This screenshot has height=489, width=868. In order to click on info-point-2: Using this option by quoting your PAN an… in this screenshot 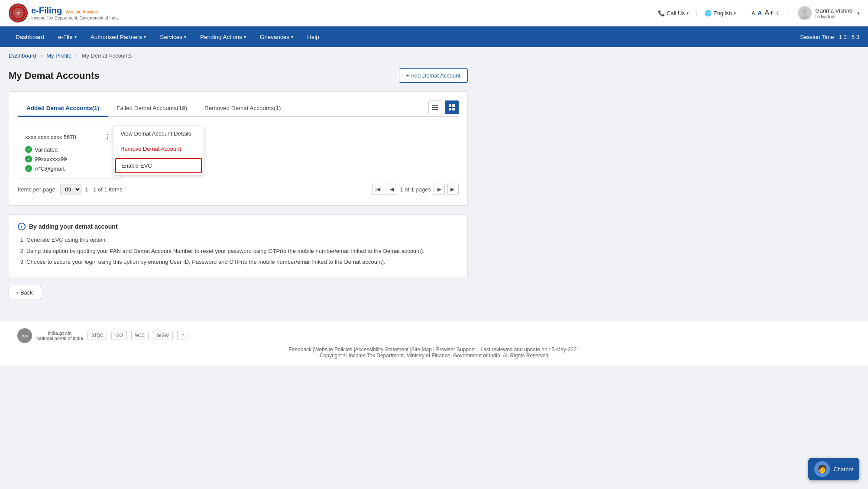, I will do `click(243, 251)`.